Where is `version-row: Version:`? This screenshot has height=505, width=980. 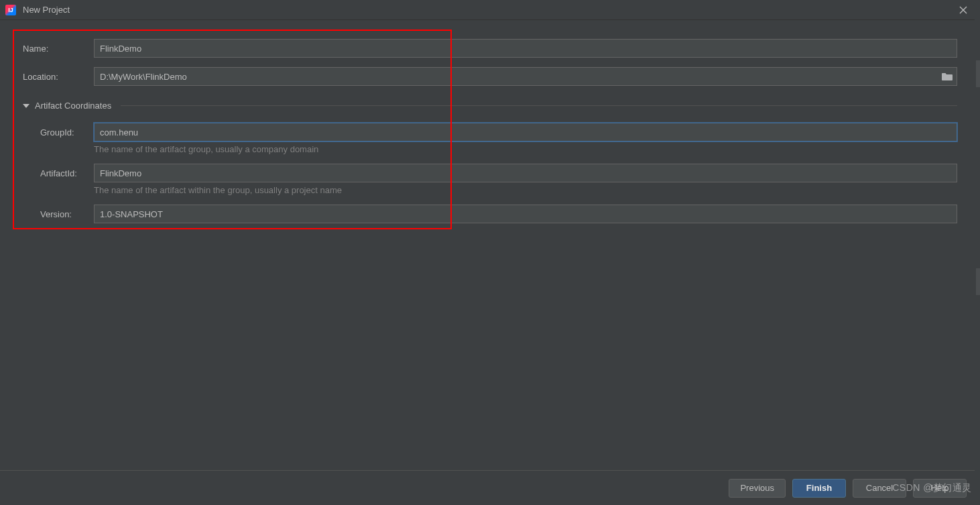
version-row: Version: is located at coordinates (490, 214).